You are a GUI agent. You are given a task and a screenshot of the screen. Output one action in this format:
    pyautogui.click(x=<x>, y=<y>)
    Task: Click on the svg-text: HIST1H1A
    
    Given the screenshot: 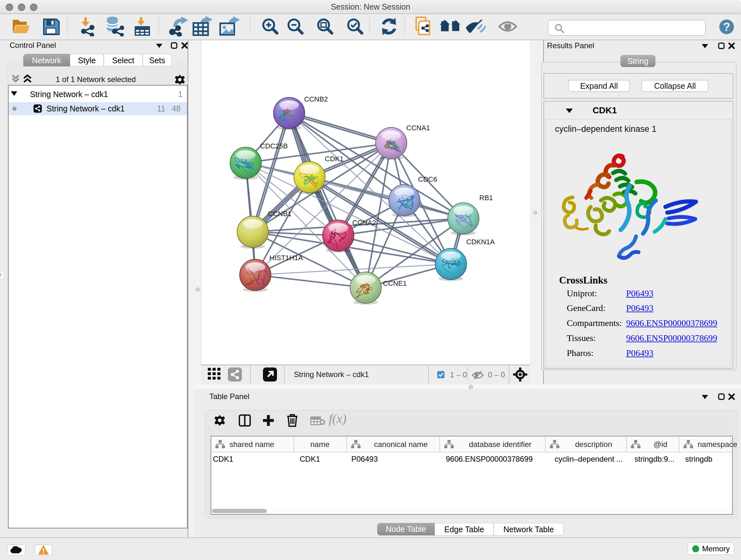 What is the action you would take?
    pyautogui.click(x=286, y=258)
    